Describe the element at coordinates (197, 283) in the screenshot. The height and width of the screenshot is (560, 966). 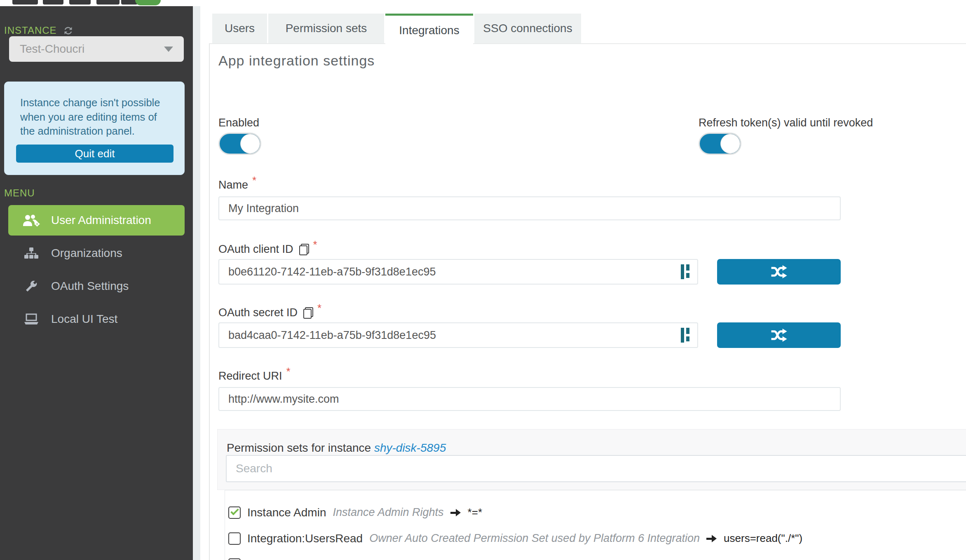
I see `sidebar-scrollbar` at that location.